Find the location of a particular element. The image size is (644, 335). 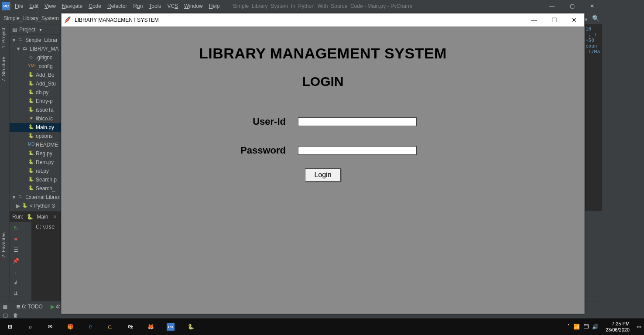

menu-tools: Tools is located at coordinates (155, 6).